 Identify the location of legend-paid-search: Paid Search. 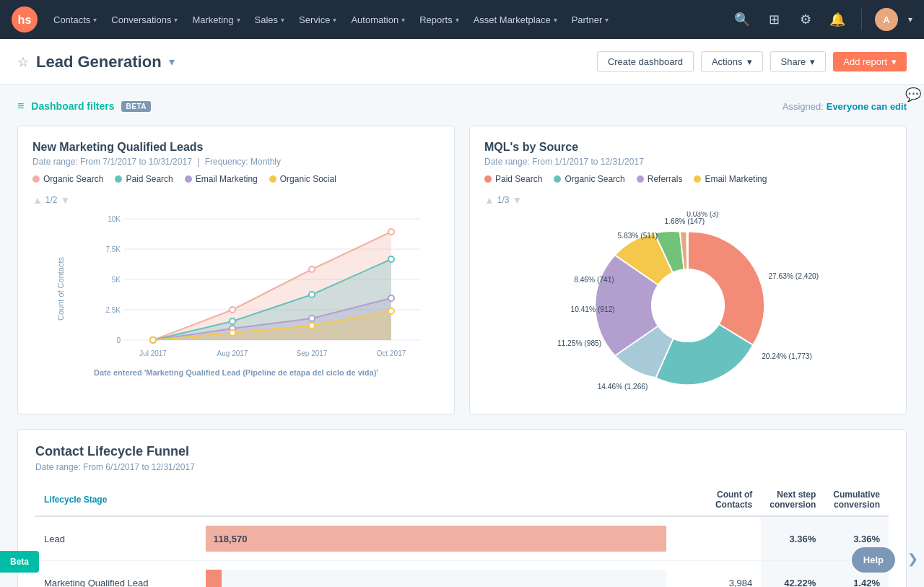
(144, 179).